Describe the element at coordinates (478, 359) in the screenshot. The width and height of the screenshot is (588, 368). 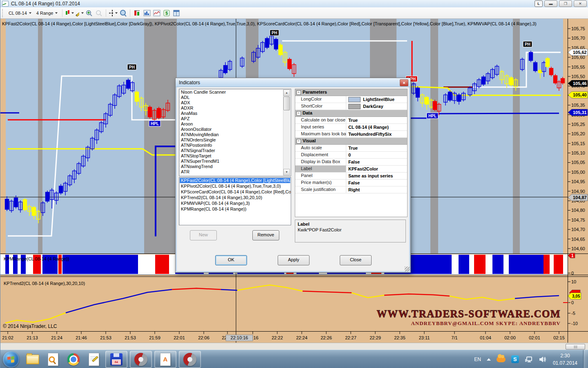
I see `language-indicator: EN` at that location.